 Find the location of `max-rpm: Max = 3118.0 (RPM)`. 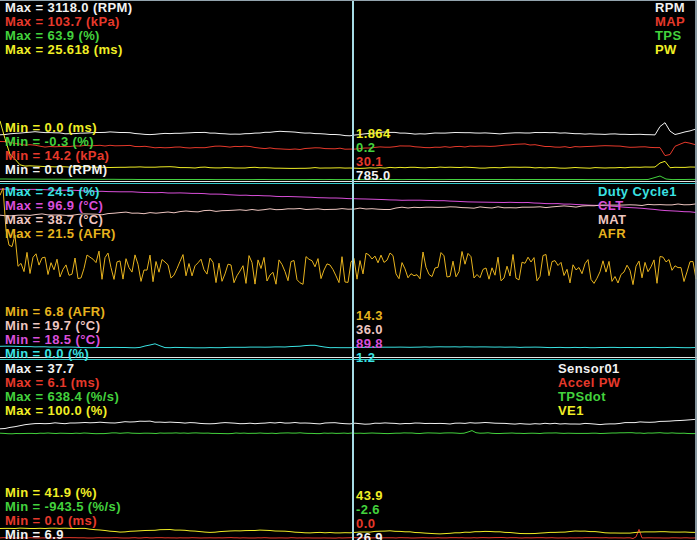

max-rpm: Max = 3118.0 (RPM) is located at coordinates (69, 8).